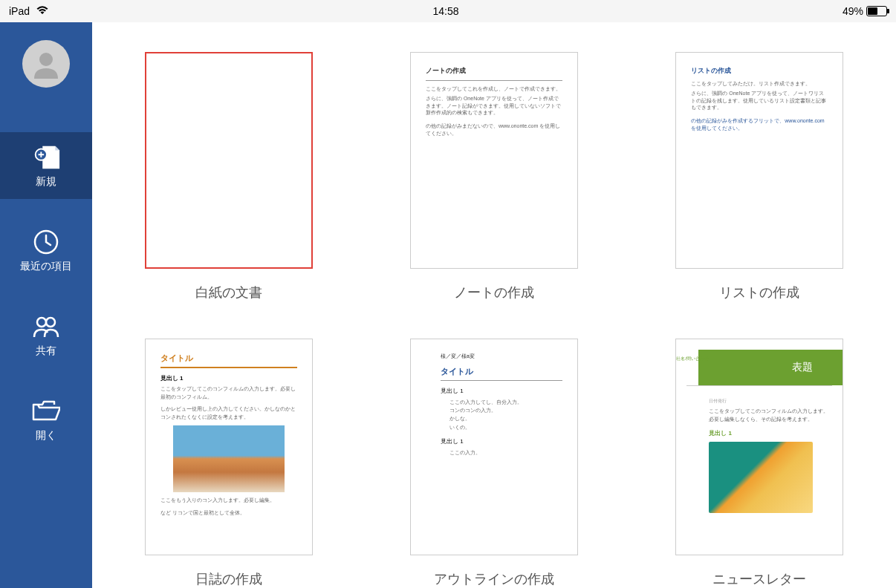 This screenshot has width=896, height=588. I want to click on template-label: アウトラインの作成, so click(494, 579).